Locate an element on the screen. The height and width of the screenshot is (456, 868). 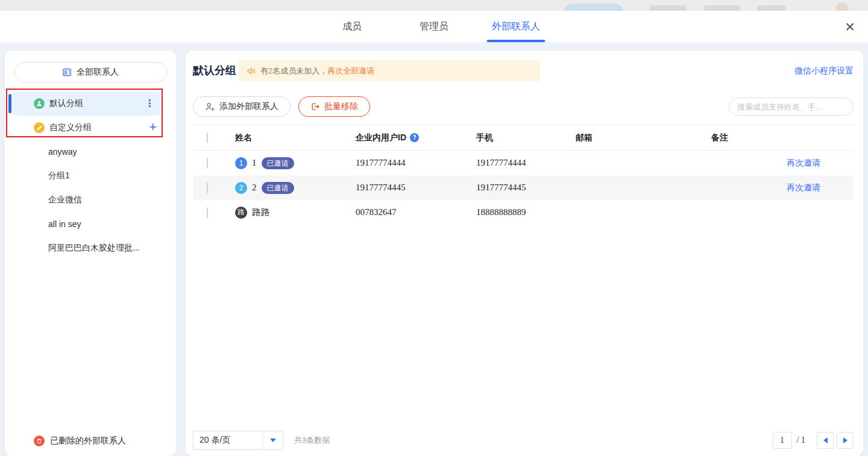
deleted-contacts-label: 已删除的外部联系人 is located at coordinates (88, 441).